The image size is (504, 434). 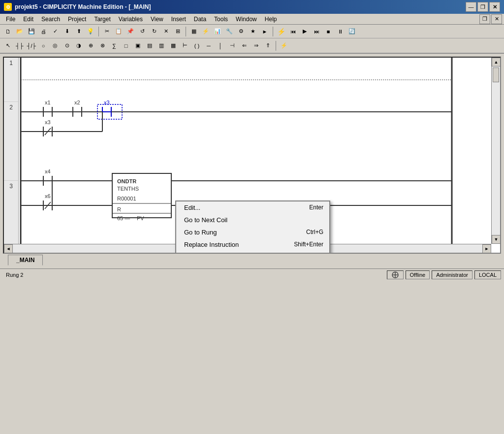 What do you see at coordinates (253, 32) in the screenshot?
I see `toolbar-btn-f: ★` at bounding box center [253, 32].